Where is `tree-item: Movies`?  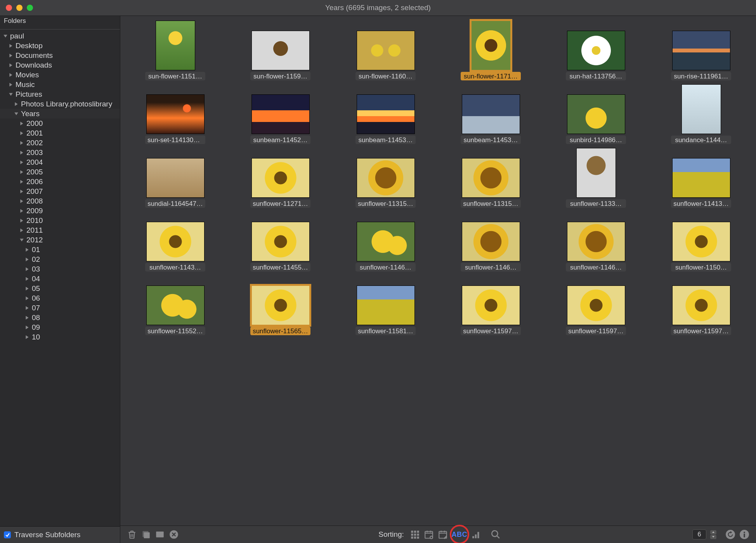 tree-item: Movies is located at coordinates (60, 75).